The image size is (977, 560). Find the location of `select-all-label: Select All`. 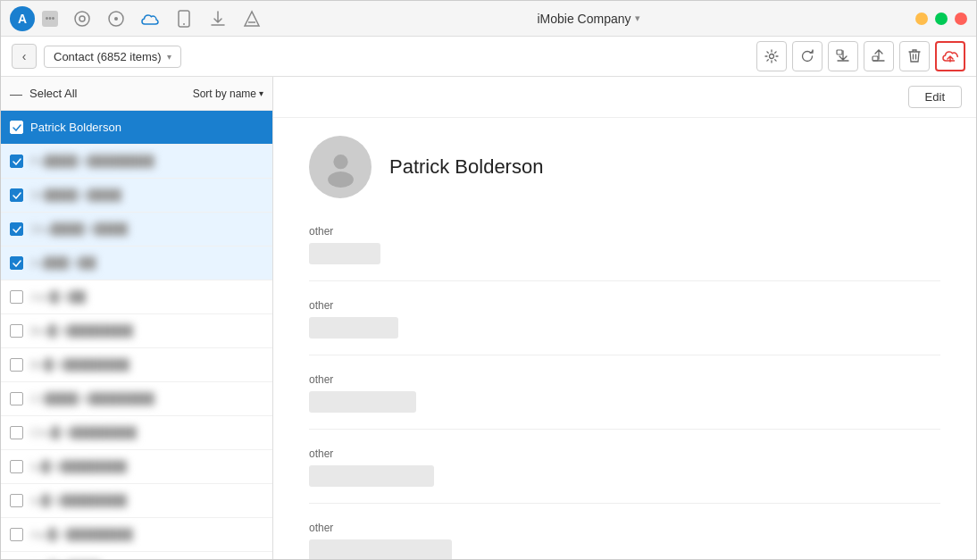

select-all-label: Select All is located at coordinates (54, 93).